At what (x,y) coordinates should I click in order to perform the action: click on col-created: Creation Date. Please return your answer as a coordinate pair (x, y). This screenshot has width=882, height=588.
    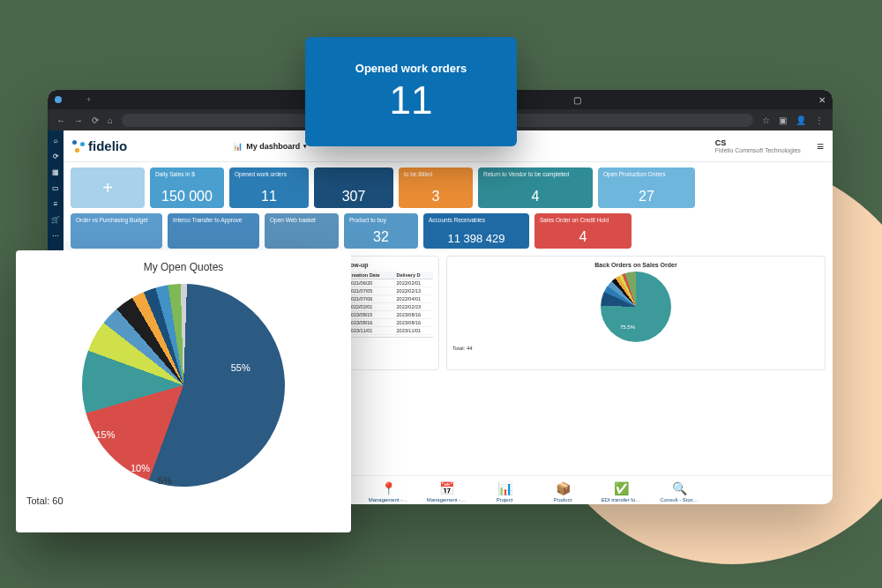
    Looking at the image, I should click on (370, 275).